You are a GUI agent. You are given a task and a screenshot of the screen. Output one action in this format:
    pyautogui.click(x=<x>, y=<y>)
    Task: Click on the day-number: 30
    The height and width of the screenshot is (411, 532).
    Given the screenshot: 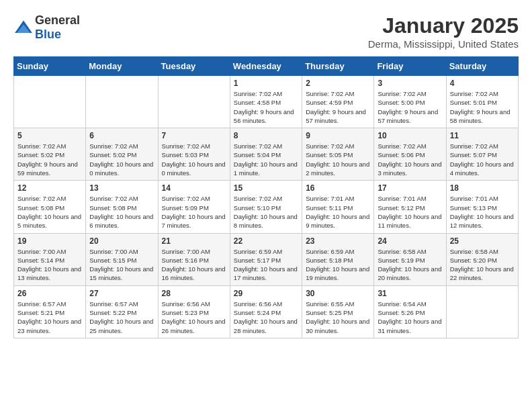 What is the action you would take?
    pyautogui.click(x=338, y=293)
    